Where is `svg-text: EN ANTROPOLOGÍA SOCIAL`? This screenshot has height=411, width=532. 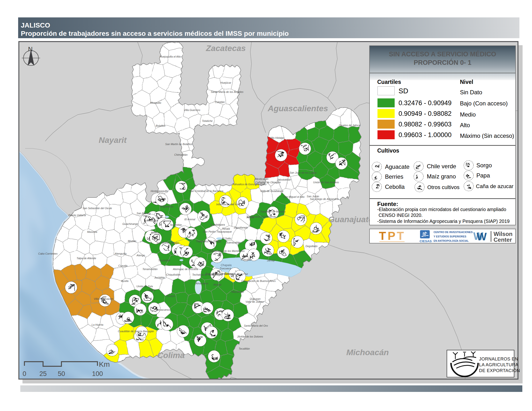
svg-text: EN ANTROPOLOGÍA SOCIAL is located at coordinates (451, 241).